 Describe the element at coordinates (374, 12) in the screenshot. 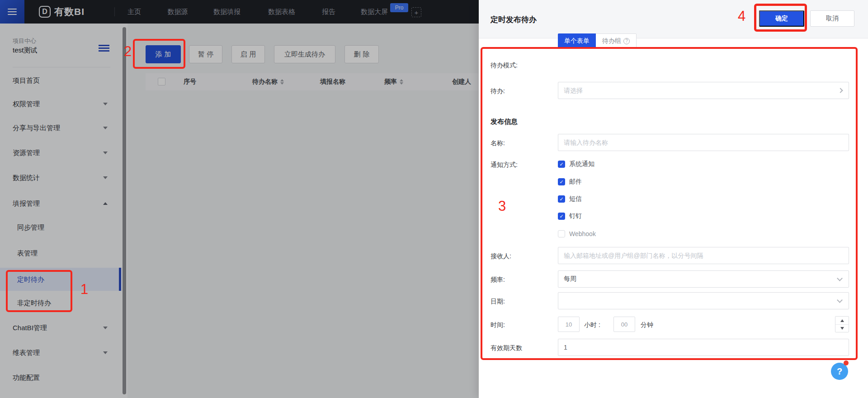

I see `nav-item-bigscreen: 数据大屏` at that location.